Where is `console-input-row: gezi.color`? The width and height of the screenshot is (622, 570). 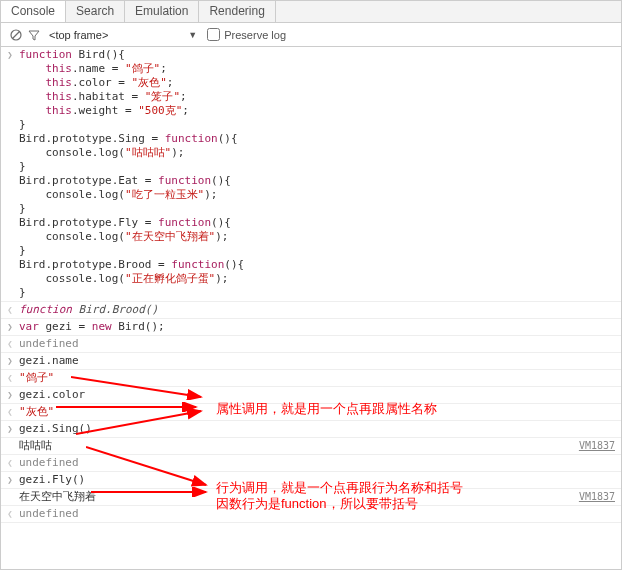
console-input-row: gezi.color is located at coordinates (311, 396).